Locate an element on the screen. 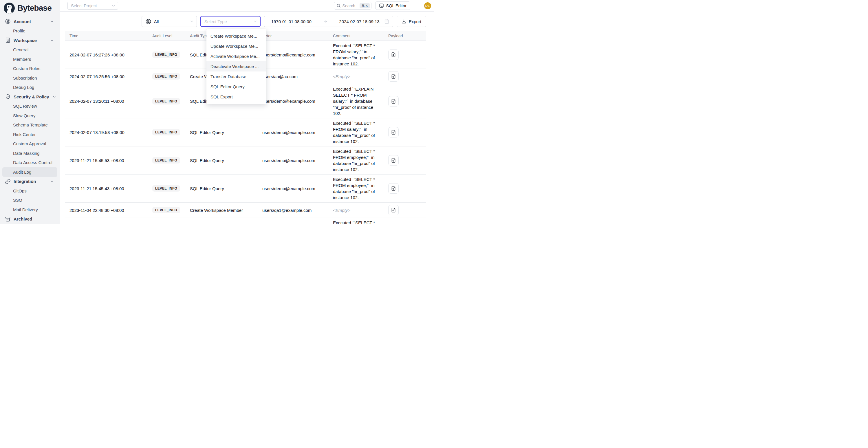 This screenshot has width=868, height=448. sidebar-item-data-access-control: Data Access Control is located at coordinates (30, 163).